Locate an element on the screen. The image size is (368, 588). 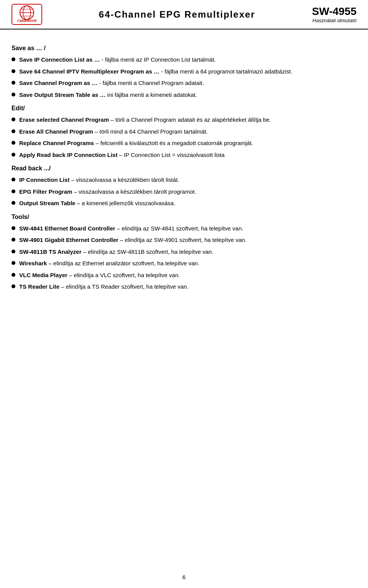
save-desc-1: - fájlba menti az IP Connection List tar… is located at coordinates (158, 60).